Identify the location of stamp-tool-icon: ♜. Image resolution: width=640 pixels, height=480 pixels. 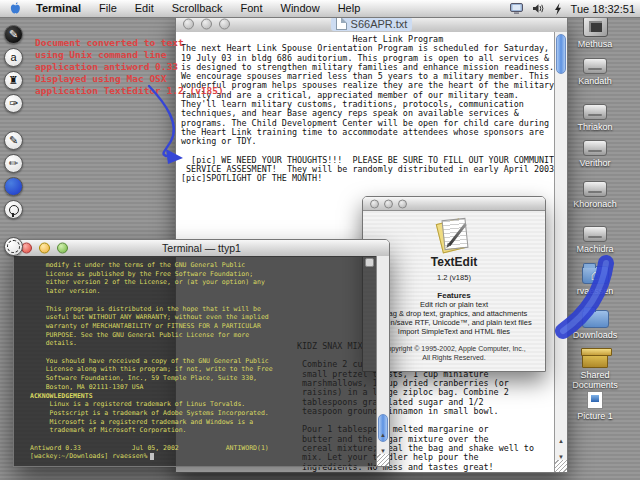
(14, 80).